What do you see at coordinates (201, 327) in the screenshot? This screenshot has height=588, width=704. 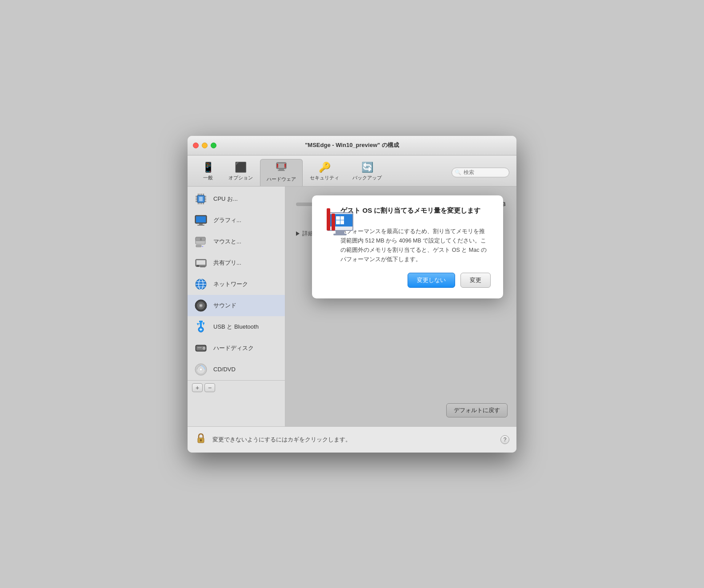 I see `usb-icon` at bounding box center [201, 327].